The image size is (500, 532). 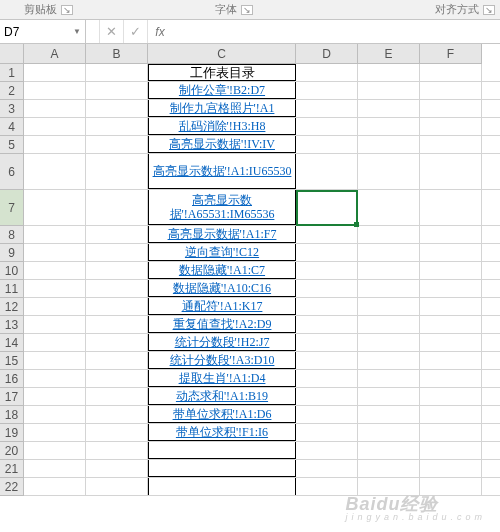 What do you see at coordinates (12, 127) in the screenshot?
I see `row-header: 4` at bounding box center [12, 127].